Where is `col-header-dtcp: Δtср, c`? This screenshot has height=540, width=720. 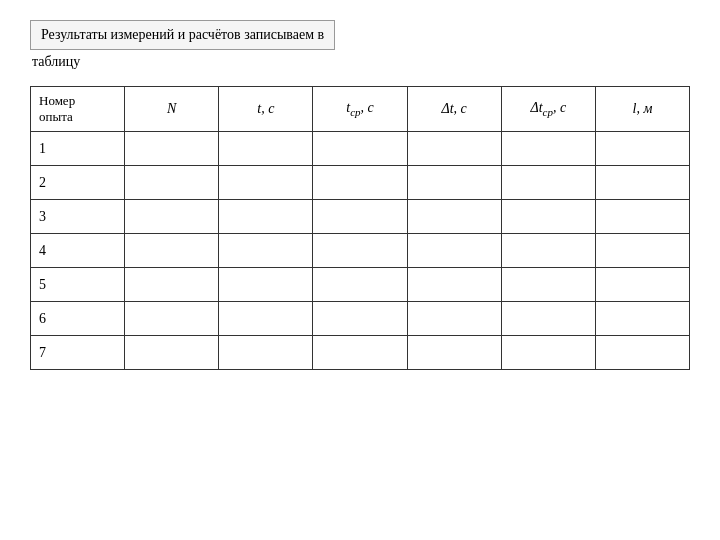 col-header-dtcp: Δtср, c is located at coordinates (548, 110).